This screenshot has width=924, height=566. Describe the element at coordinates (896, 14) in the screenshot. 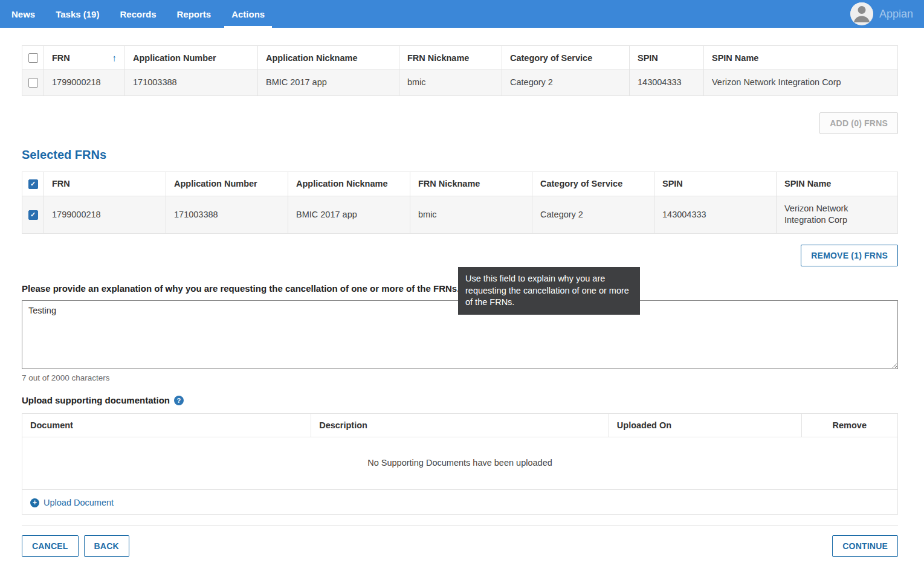

I see `appian-logo: Appian` at that location.